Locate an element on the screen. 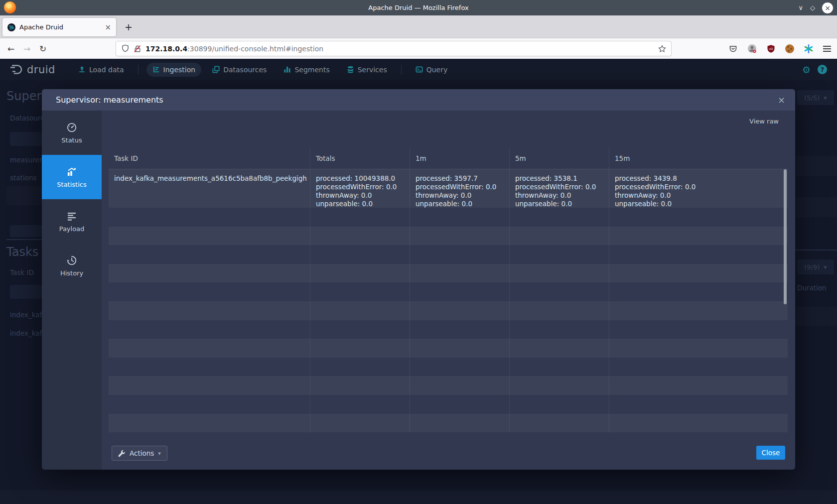 The height and width of the screenshot is (504, 837). tracking-shield-icon is located at coordinates (126, 49).